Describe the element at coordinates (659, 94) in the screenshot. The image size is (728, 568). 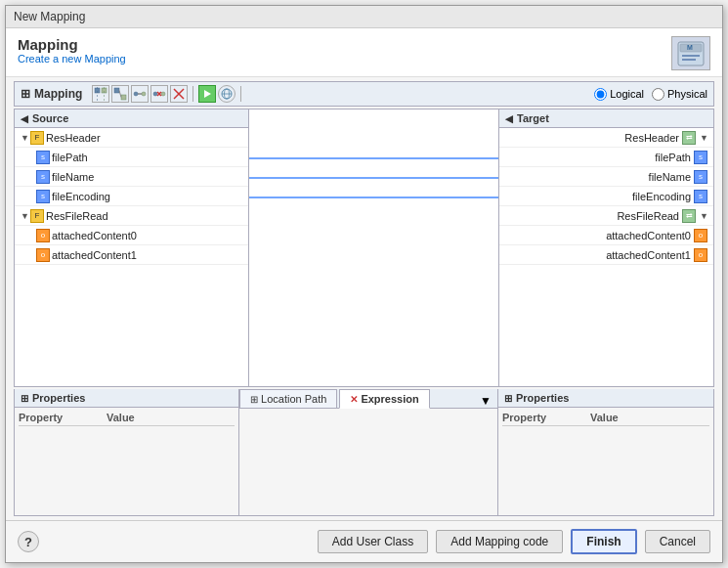
I see `physical-radio` at that location.